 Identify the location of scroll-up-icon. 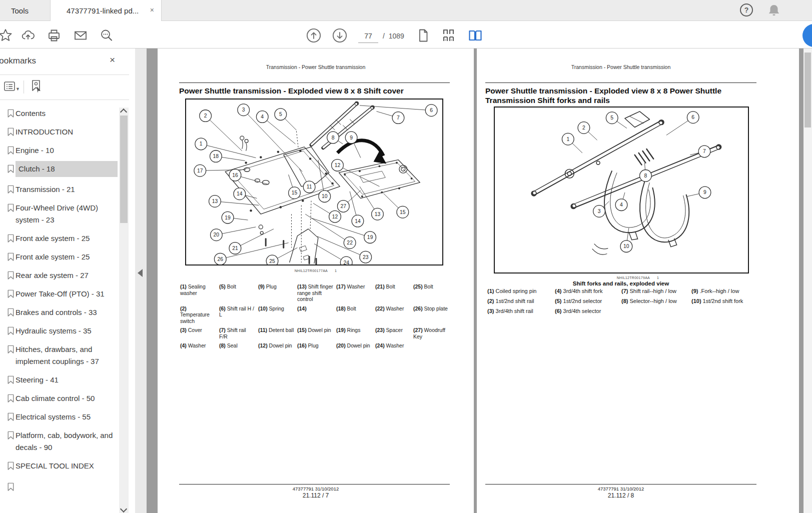
(124, 112).